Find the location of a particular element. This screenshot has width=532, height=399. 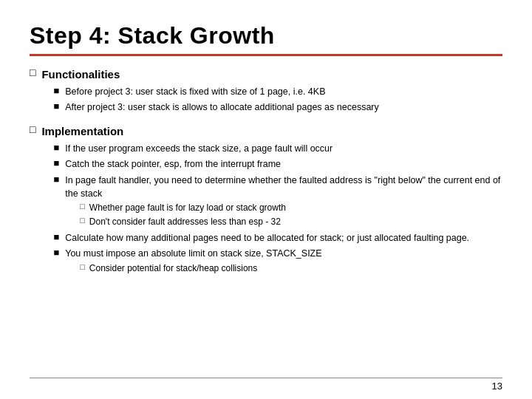

impl-sub-text-5-1: Consider potential for stack/heap collis… is located at coordinates (173, 269).